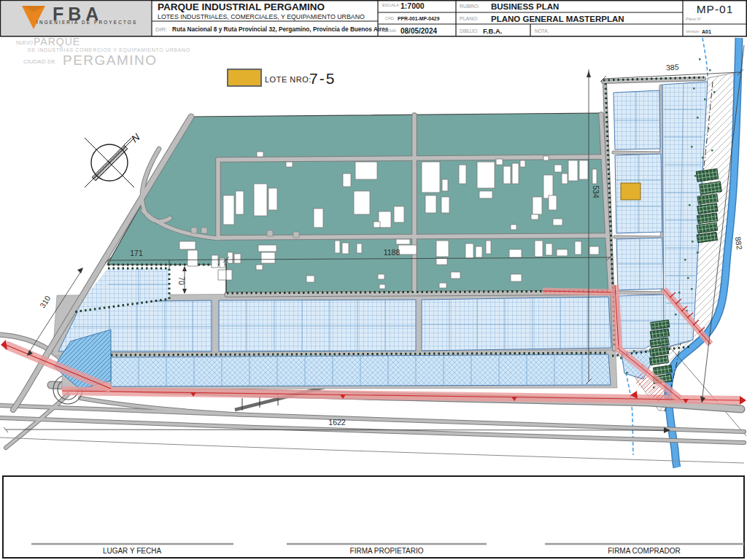  What do you see at coordinates (182, 280) in the screenshot?
I see `dimension-70: 70` at bounding box center [182, 280].